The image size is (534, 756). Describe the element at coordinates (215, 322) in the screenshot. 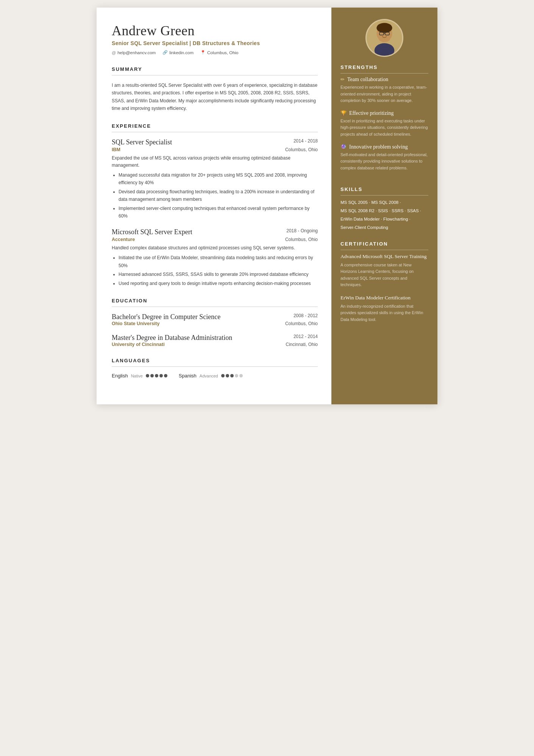

I see `education-section: EDUCATION Bachelor's Degree in Computer …` at that location.